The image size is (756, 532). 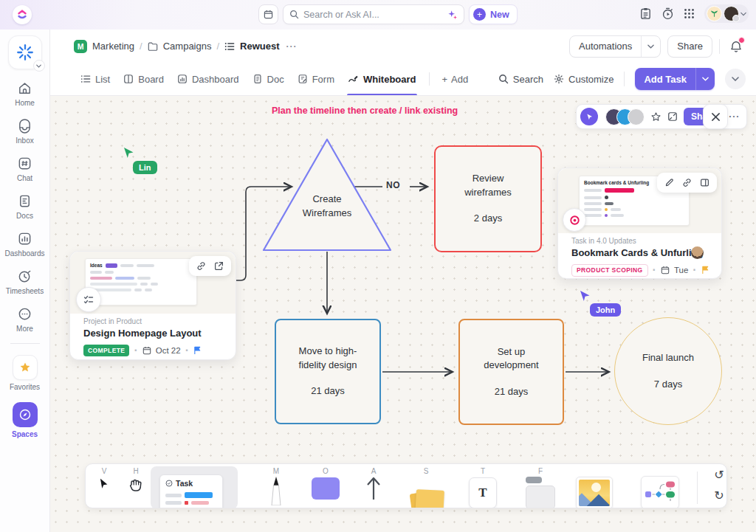 I want to click on tab-label: List, so click(x=103, y=80).